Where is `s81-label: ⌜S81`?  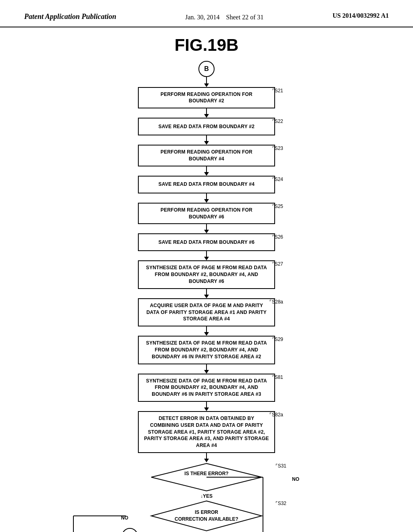
s81-label: ⌜S81 is located at coordinates (277, 377).